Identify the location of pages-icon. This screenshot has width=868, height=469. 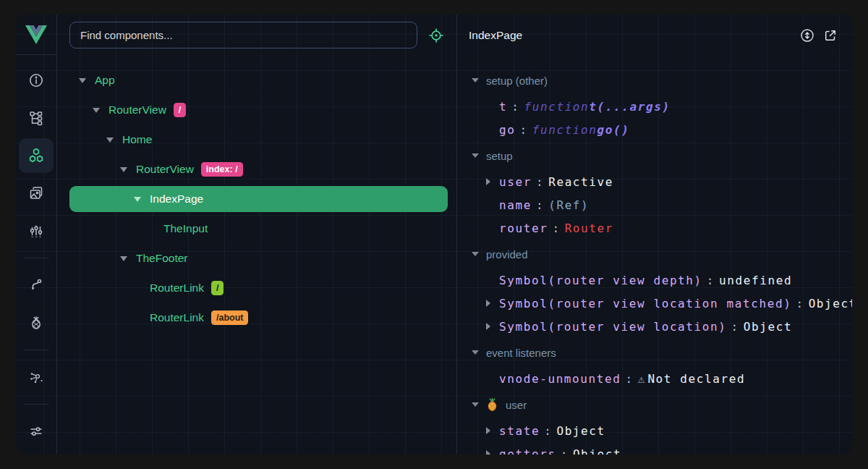
(36, 193).